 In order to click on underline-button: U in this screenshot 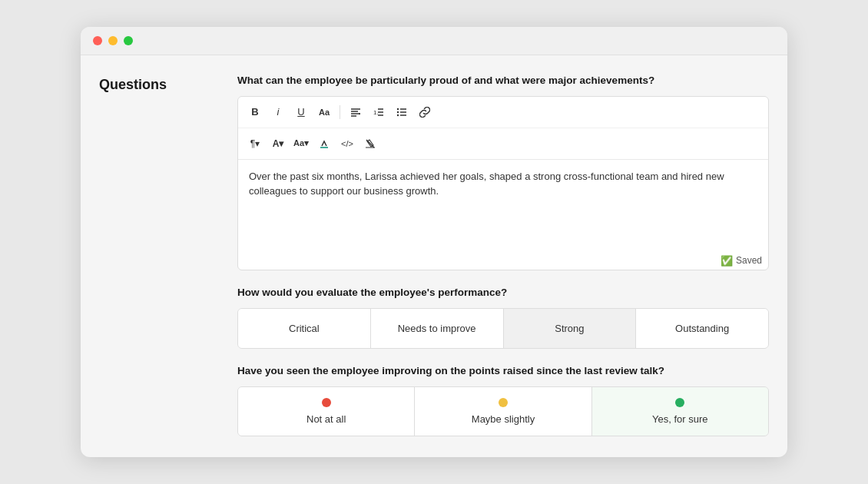, I will do `click(301, 112)`.